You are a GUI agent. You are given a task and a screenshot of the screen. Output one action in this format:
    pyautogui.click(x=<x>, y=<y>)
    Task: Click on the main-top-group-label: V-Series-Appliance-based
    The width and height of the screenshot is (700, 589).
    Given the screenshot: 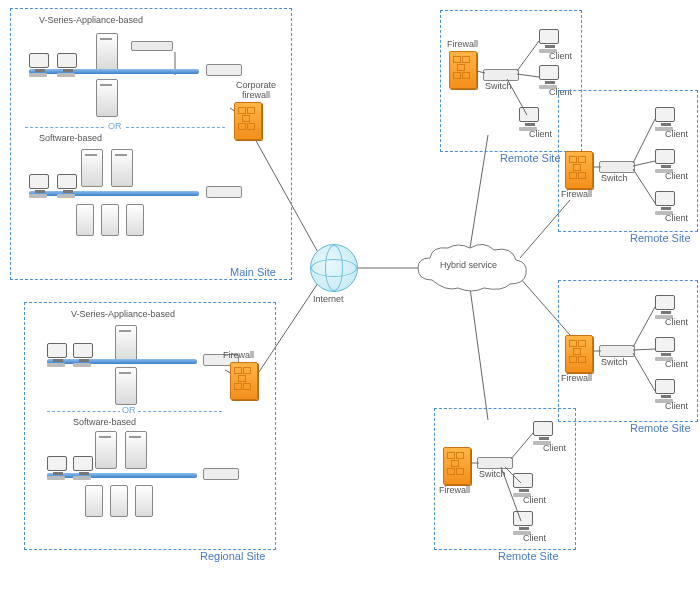 What is the action you would take?
    pyautogui.click(x=91, y=20)
    